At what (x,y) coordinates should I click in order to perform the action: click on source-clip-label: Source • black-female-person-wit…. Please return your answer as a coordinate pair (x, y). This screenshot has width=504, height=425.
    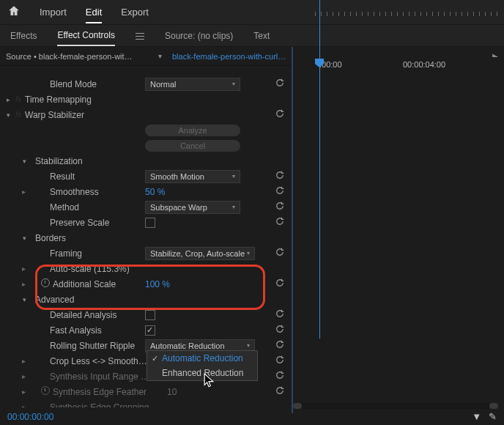
    Looking at the image, I should click on (79, 56).